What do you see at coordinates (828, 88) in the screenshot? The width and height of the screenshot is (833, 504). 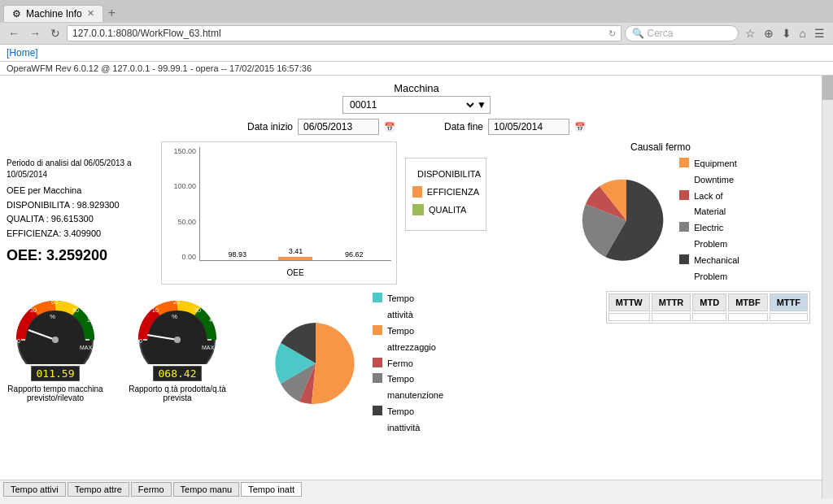 I see `scrollbar-thumb` at bounding box center [828, 88].